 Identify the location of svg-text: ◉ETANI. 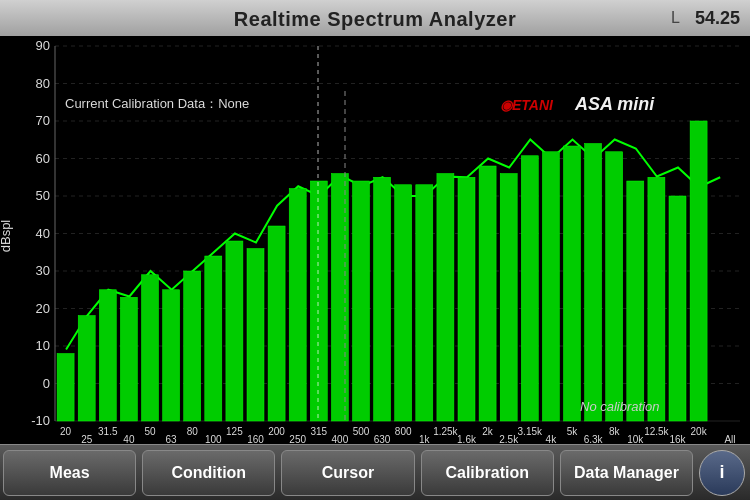
(527, 105).